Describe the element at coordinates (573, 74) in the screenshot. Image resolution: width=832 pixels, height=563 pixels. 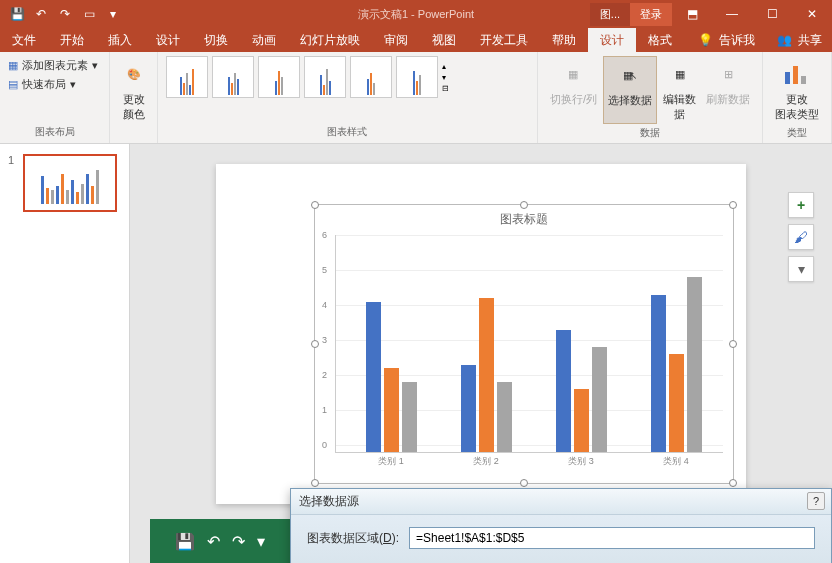
I see `switch-icon: ▦` at that location.